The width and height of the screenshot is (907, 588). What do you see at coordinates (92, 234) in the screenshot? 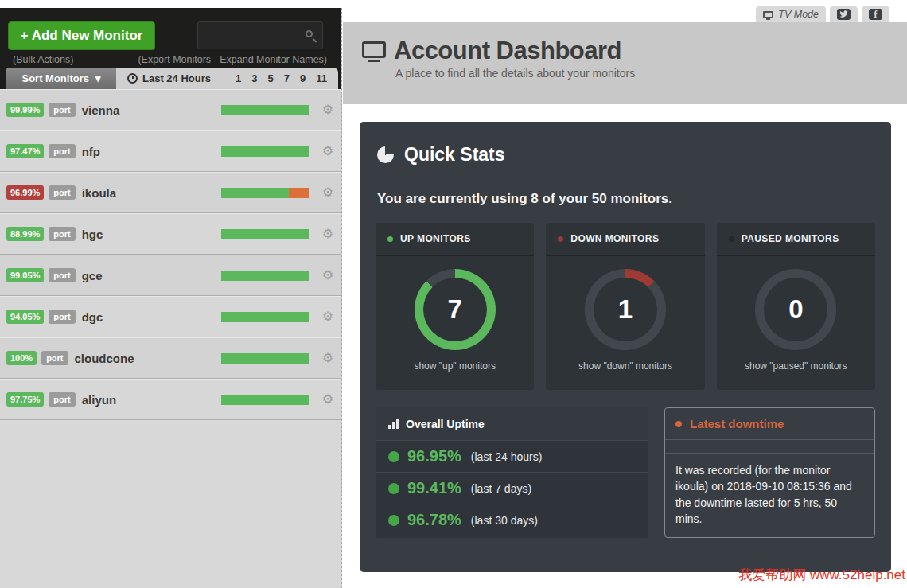
I see `monitor-name: hgc` at bounding box center [92, 234].